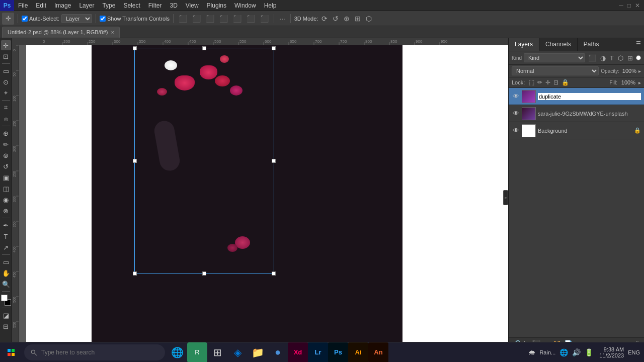 The width and height of the screenshot is (644, 362). What do you see at coordinates (6, 82) in the screenshot?
I see `lasso-tool: ⊙` at bounding box center [6, 82].